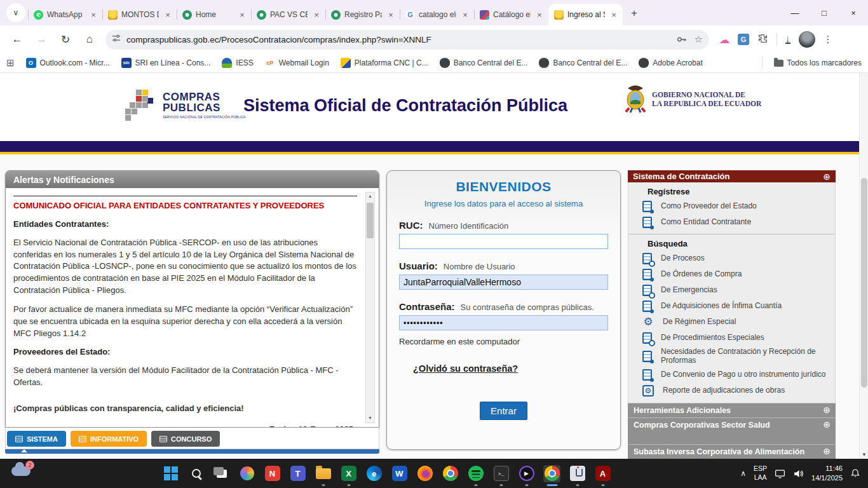 This screenshot has height=488, width=868. Describe the element at coordinates (602, 474) in the screenshot. I see `acrobat-app: A` at that location.